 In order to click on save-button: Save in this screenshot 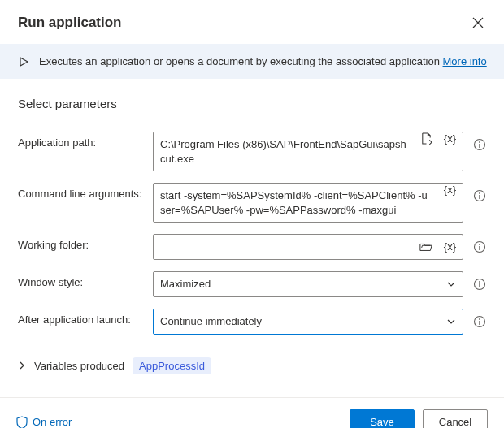, I will do `click(382, 419)`.